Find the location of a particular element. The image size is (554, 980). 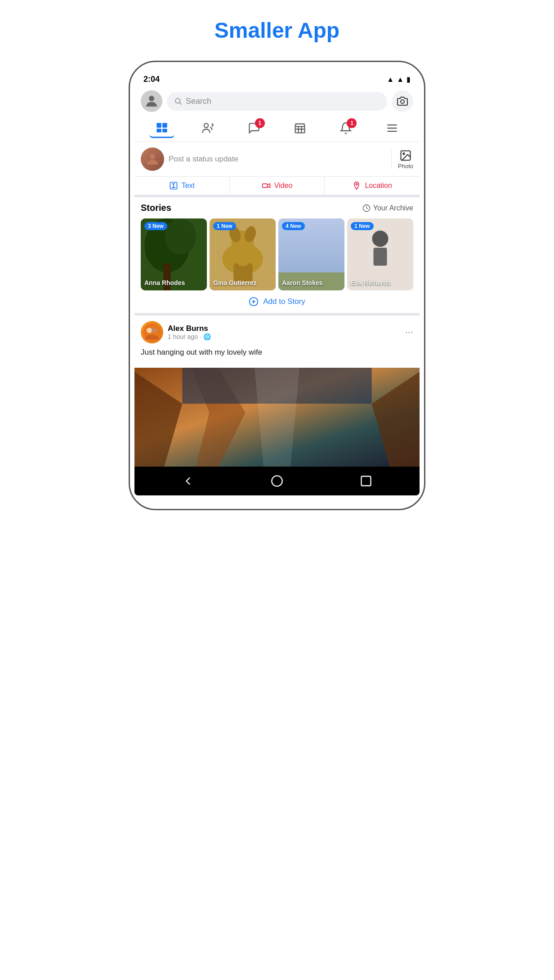

post-privacy-icon: 🌐 is located at coordinates (207, 337).